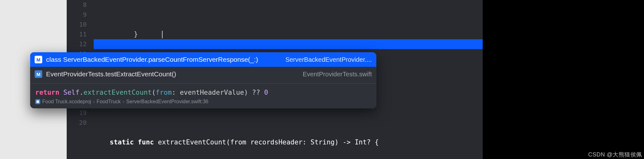 The width and height of the screenshot is (644, 159). Describe the element at coordinates (67, 102) in the screenshot. I see `breadcrumb-seg: Food Truck.xcodeproj` at that location.